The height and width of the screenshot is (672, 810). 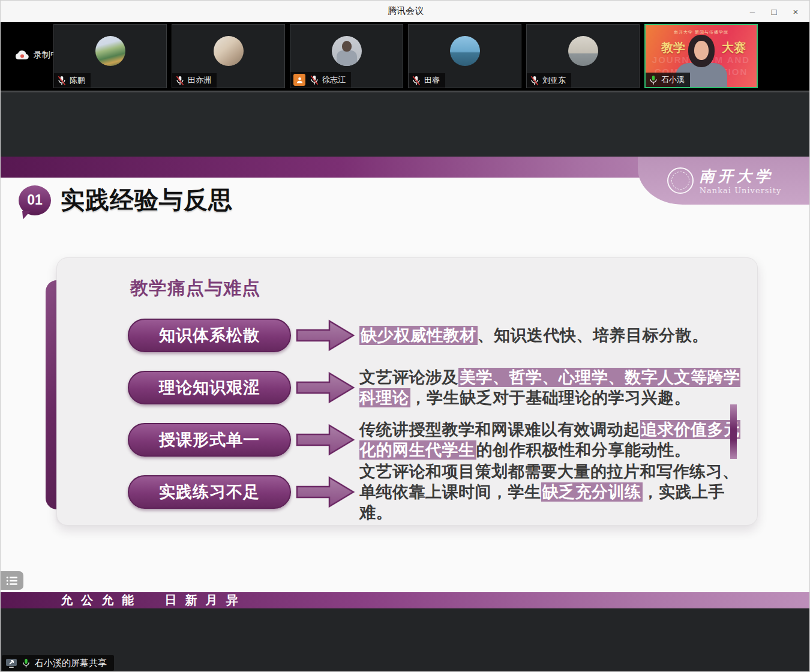 I want to click on pain-point-row: 授课形式单一 传统讲授型教学和网课难以有效调动起追求价值多元化的网生代学生的创作…, so click(x=434, y=440).